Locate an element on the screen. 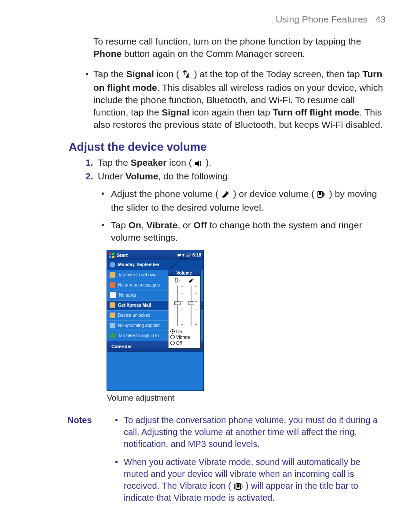 The width and height of the screenshot is (420, 517). radio-vibrate: Vibrate is located at coordinates (184, 338).